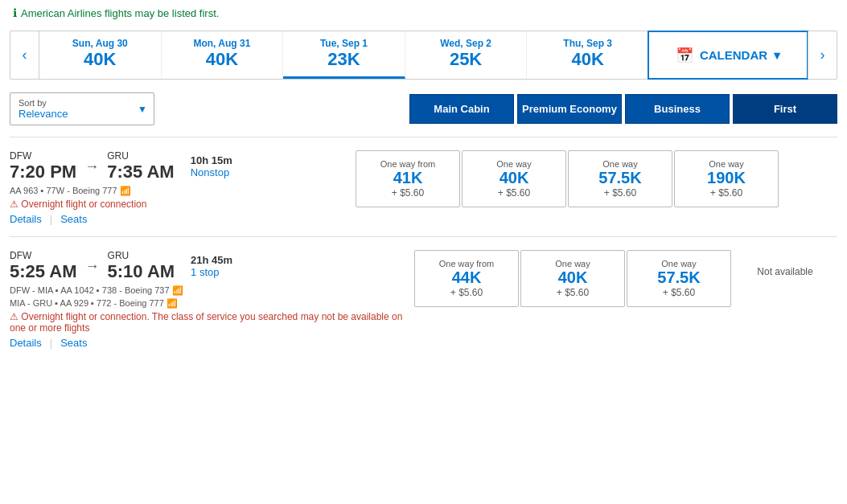 The height and width of the screenshot is (504, 847). I want to click on price-card-1-1: One way 40K + $5.60, so click(573, 278).